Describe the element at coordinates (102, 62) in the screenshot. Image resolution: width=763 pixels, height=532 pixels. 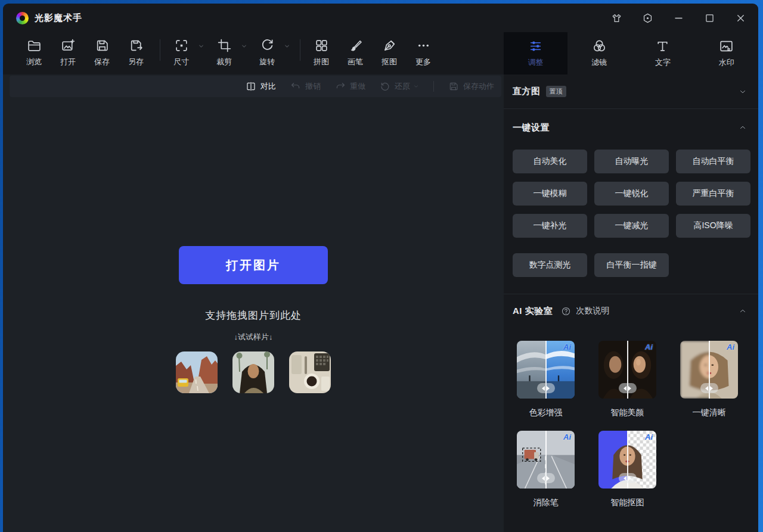
I see `save-label: 保存` at that location.